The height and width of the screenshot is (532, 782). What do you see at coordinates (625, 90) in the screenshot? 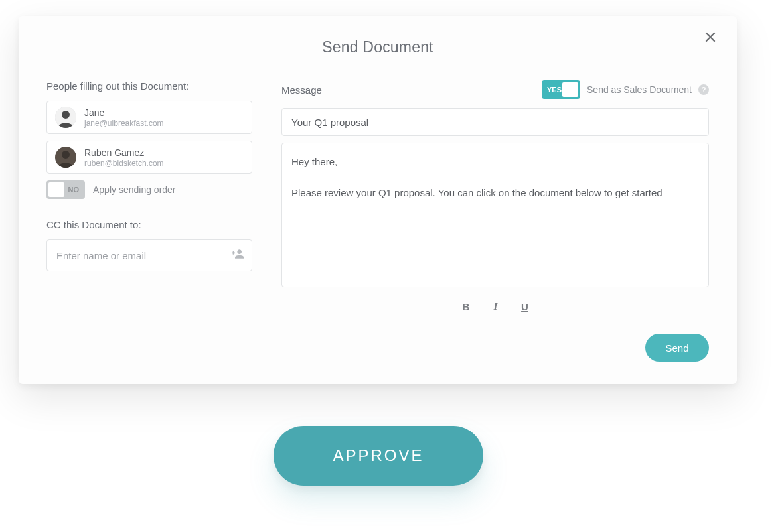
I see `sales-document-group: YES Send as Sales Document ?` at bounding box center [625, 90].